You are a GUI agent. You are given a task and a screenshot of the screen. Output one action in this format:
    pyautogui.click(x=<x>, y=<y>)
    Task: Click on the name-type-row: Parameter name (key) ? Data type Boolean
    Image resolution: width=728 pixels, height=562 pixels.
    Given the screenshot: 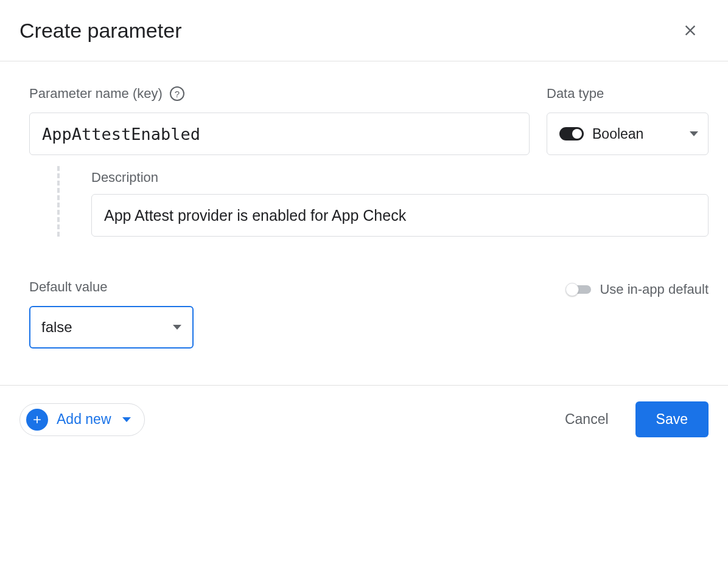 What is the action you would take?
    pyautogui.click(x=369, y=120)
    